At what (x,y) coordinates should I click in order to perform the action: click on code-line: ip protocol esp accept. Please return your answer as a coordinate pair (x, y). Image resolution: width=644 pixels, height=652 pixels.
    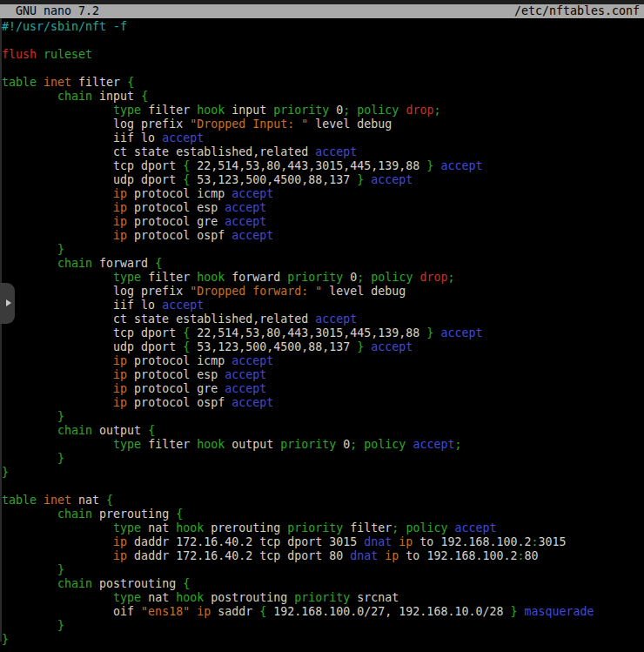
    Looking at the image, I should click on (323, 375).